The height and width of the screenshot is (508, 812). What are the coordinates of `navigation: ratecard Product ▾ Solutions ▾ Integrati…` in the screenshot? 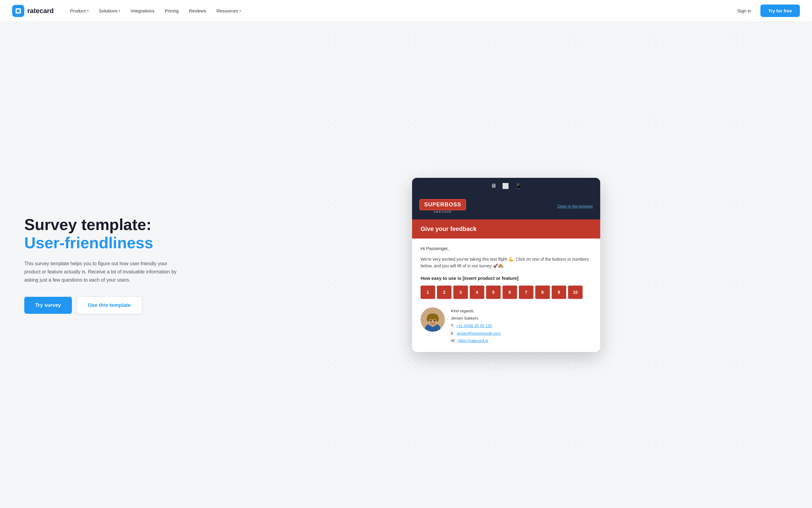 It's located at (406, 11).